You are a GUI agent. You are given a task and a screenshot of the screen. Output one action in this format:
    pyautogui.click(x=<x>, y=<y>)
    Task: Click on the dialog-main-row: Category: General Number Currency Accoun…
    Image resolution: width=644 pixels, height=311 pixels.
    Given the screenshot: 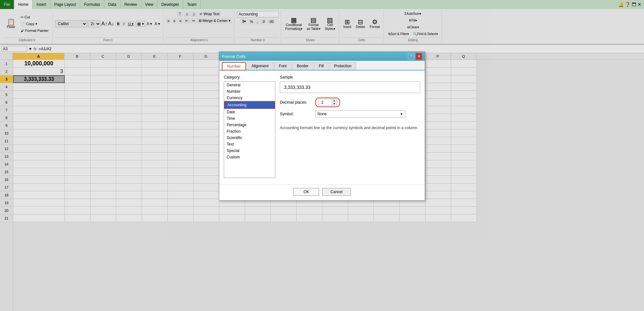 What is the action you would take?
    pyautogui.click(x=322, y=127)
    